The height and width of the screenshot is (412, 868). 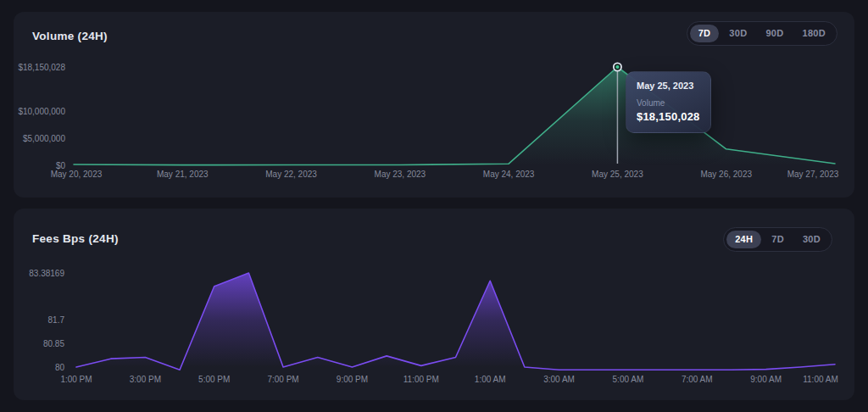 What do you see at coordinates (617, 175) in the screenshot?
I see `volume-x-axis-label: May 25, 2023` at bounding box center [617, 175].